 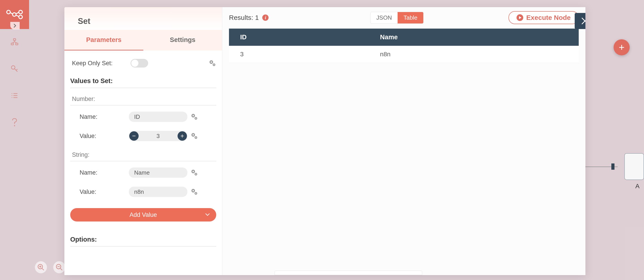 I want to click on node-input-handle, so click(x=613, y=167).